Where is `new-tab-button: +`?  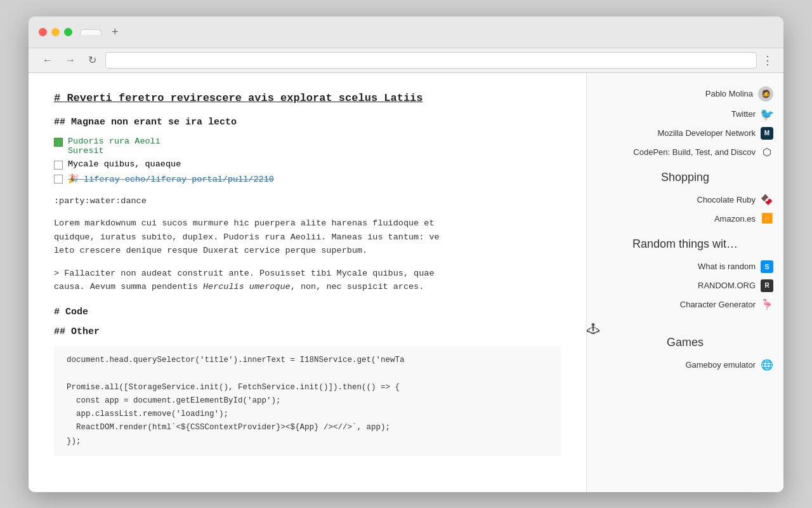 new-tab-button: + is located at coordinates (115, 32).